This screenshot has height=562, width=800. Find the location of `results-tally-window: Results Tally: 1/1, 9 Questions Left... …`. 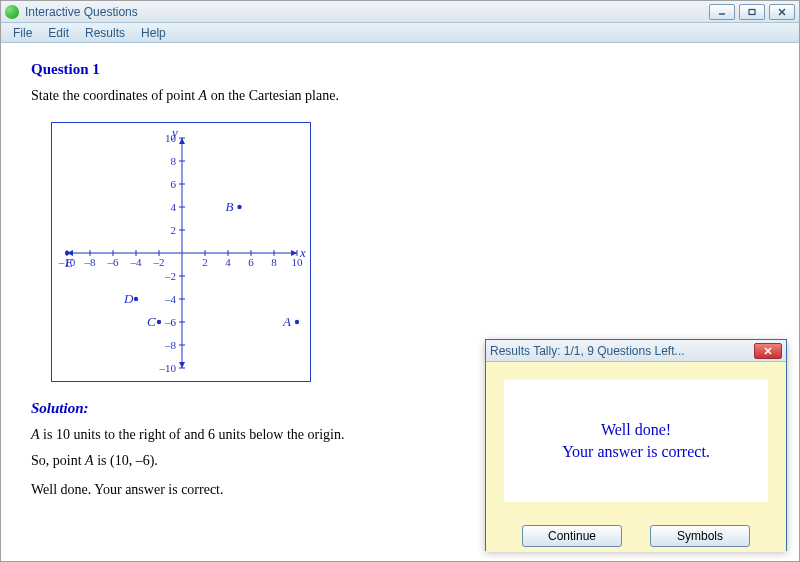

results-tally-window: Results Tally: 1/1, 9 Questions Left... … is located at coordinates (636, 445).